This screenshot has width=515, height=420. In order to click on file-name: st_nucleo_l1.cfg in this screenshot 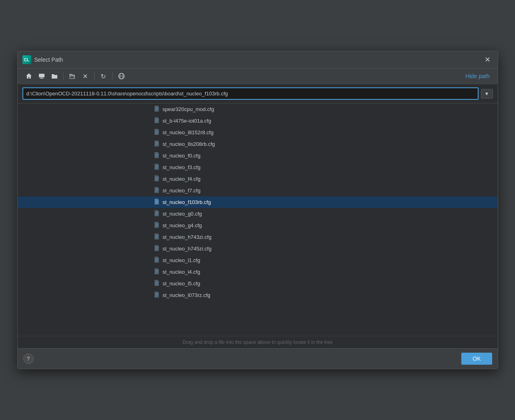, I will do `click(182, 260)`.